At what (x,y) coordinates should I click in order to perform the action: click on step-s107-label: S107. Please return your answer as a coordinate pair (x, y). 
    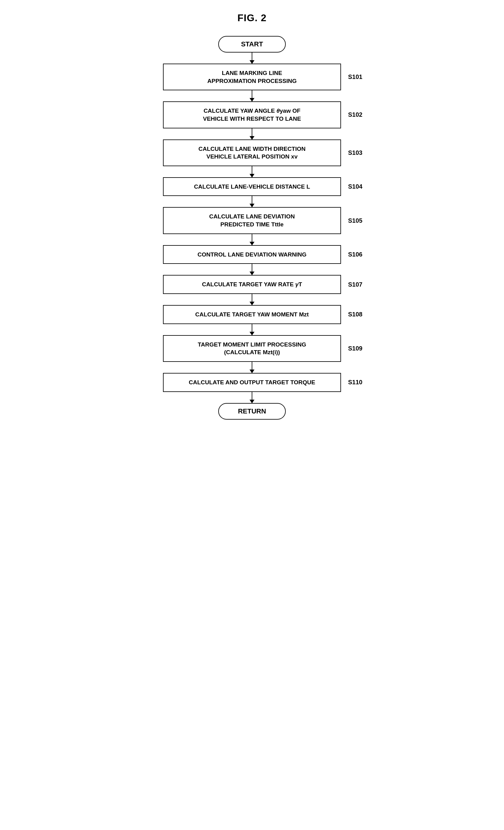
    Looking at the image, I should click on (356, 284).